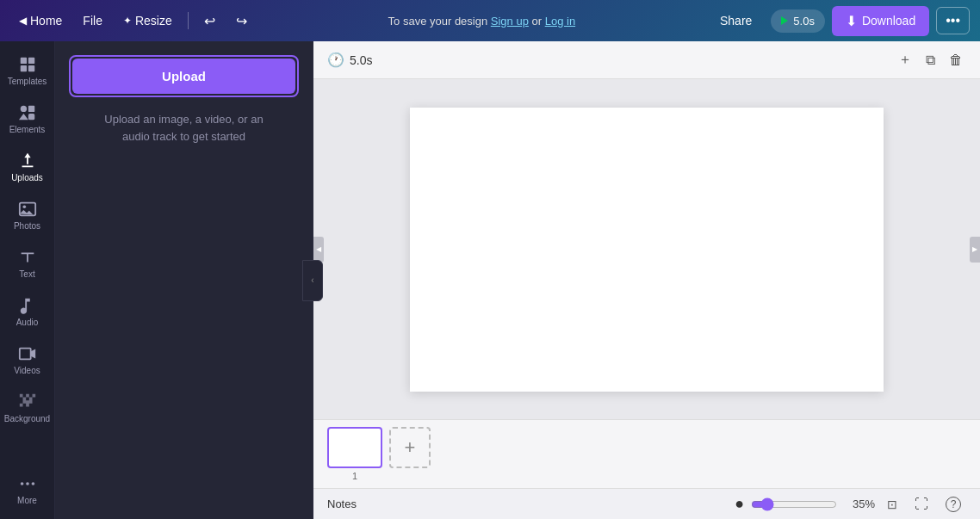  Describe the element at coordinates (735, 21) in the screenshot. I see `share-label: Share` at that location.